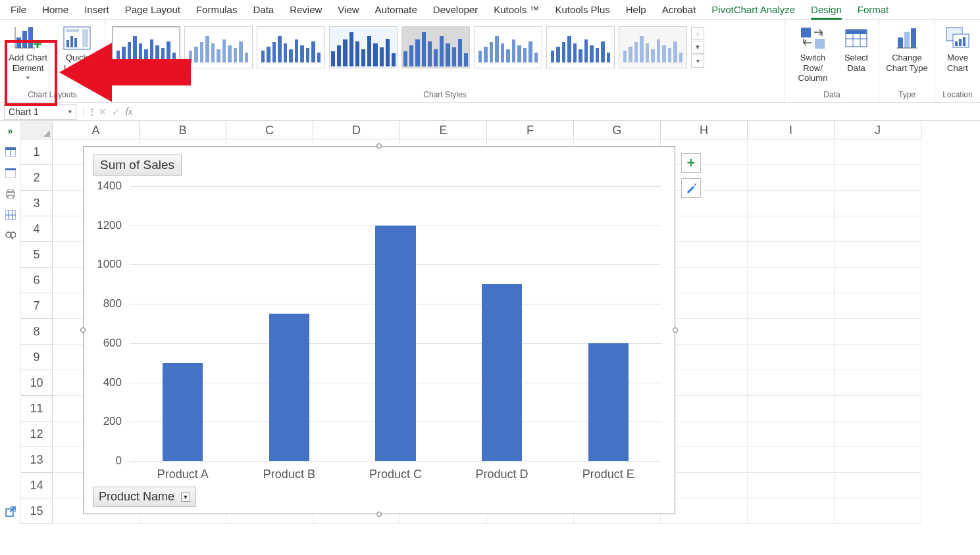 The height and width of the screenshot is (555, 980). Describe the element at coordinates (11, 131) in the screenshot. I see `expand-panel-icon: »` at that location.